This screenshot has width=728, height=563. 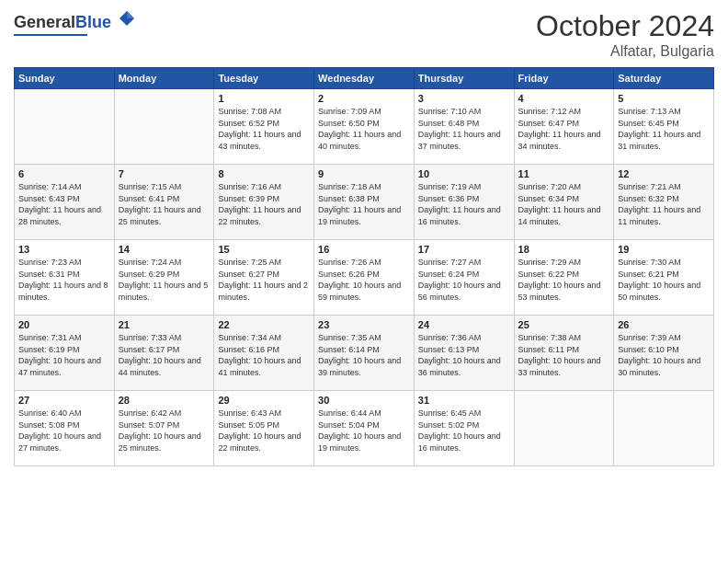 I want to click on day-info: Sunrise: 7:33 AM Sunset: 6:17 PM Dayligh…, so click(x=165, y=355).